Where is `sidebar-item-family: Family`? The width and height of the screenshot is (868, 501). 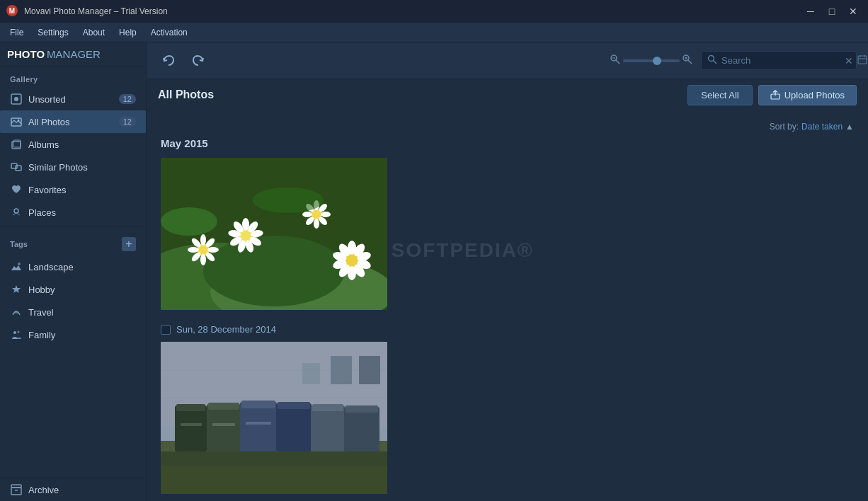 sidebar-item-family: Family is located at coordinates (73, 335).